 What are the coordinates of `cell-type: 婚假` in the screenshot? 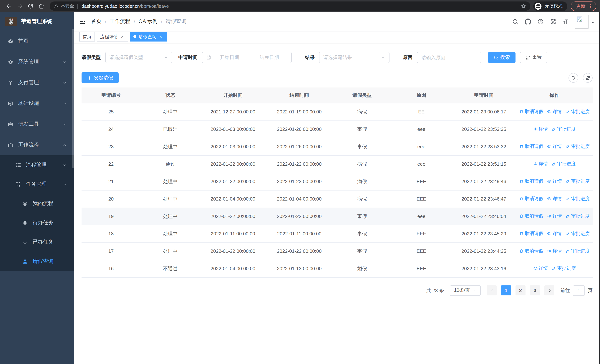 It's located at (362, 269).